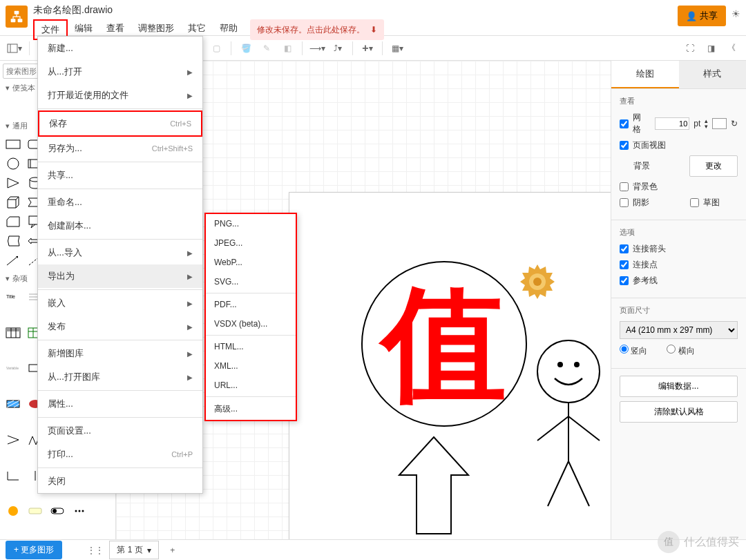 This screenshot has height=560, width=746. Describe the element at coordinates (120, 327) in the screenshot. I see `menu-publish: 发布▶` at that location.